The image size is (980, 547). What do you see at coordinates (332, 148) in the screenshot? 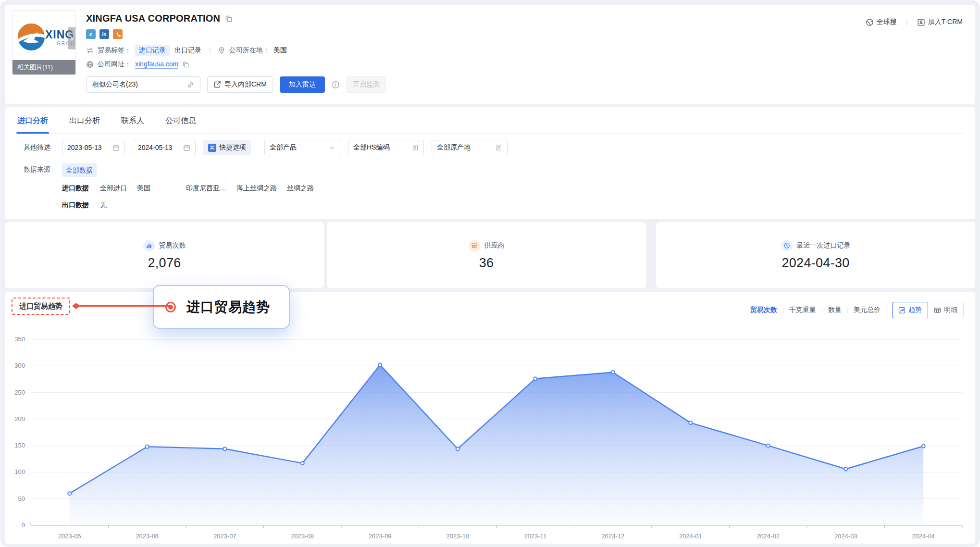
I see `chevron-down-icon` at bounding box center [332, 148].